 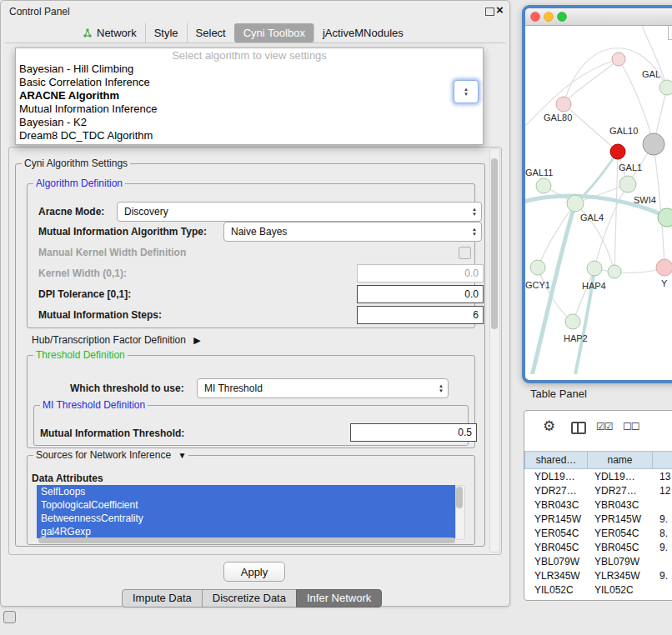 What do you see at coordinates (599, 200) in the screenshot?
I see `network-canvas: GAL GAL80 GAL10 GAL11 GAL1 SWI4 GAL4 GCY…` at bounding box center [599, 200].